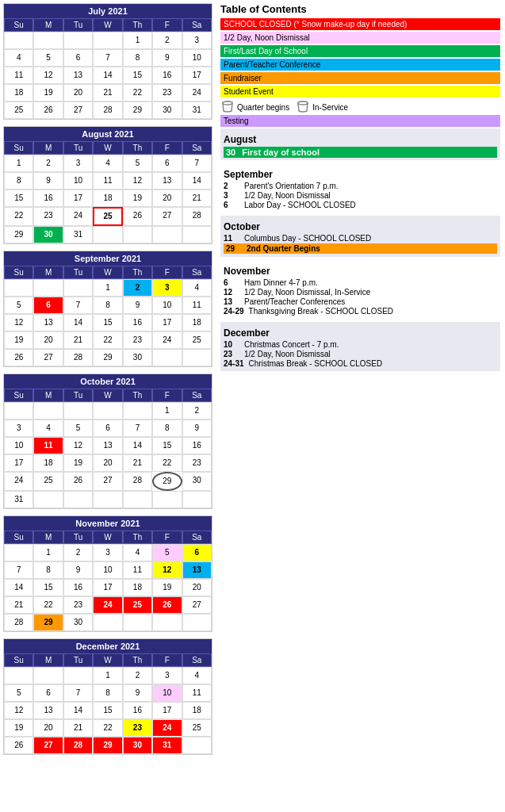  I want to click on toc-item-3: Parent/Teacher Conference, so click(360, 65).